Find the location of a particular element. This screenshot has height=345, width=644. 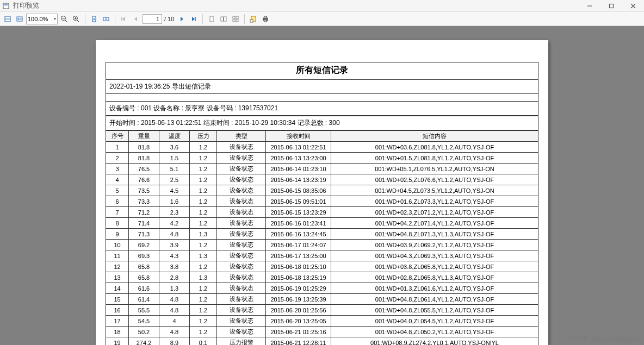

cell-time: 2015-06-21 01:25:16 is located at coordinates (299, 332).